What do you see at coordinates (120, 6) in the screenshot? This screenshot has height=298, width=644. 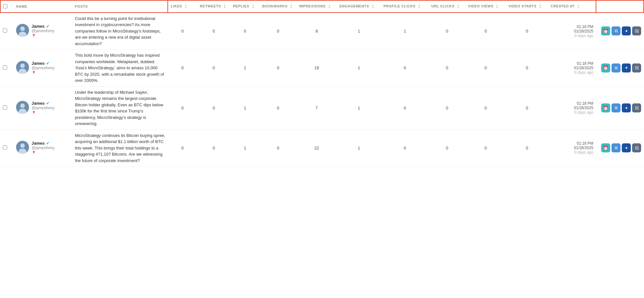 I see `posts-header: POSTS` at bounding box center [120, 6].